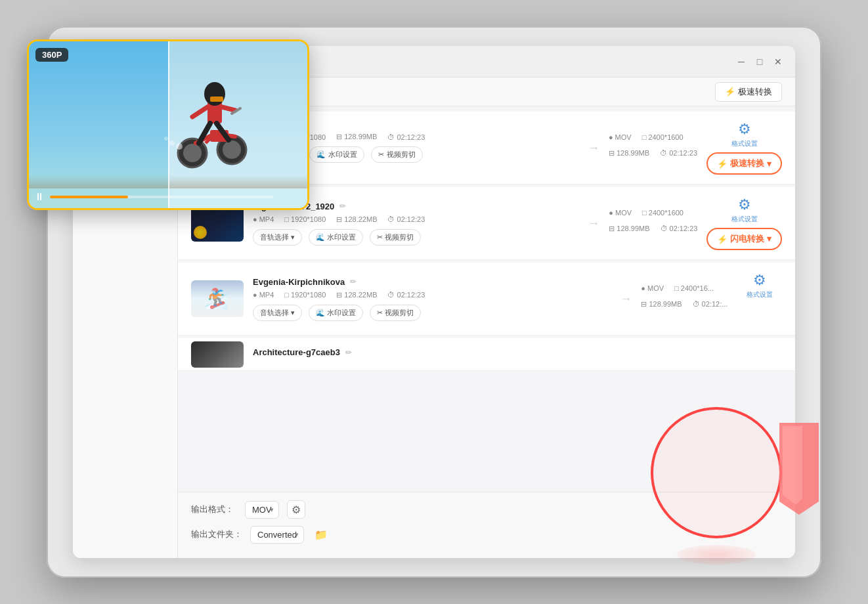 The image size is (868, 604). I want to click on gear-icon-2: ⚙, so click(760, 280).